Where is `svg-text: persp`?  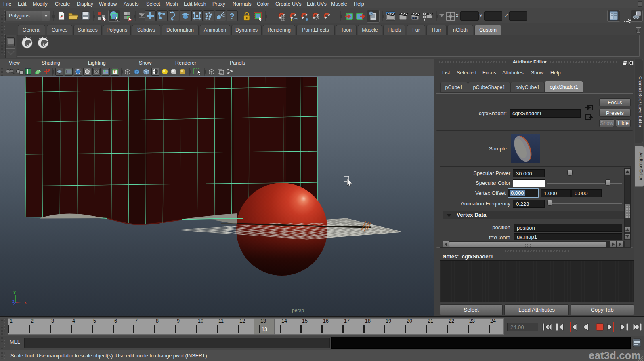 svg-text: persp is located at coordinates (298, 310).